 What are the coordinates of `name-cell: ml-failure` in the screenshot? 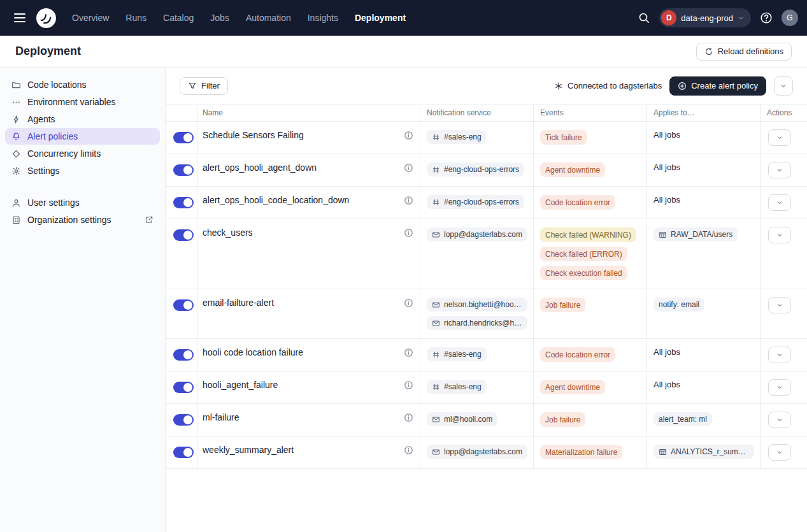 It's located at (309, 420).